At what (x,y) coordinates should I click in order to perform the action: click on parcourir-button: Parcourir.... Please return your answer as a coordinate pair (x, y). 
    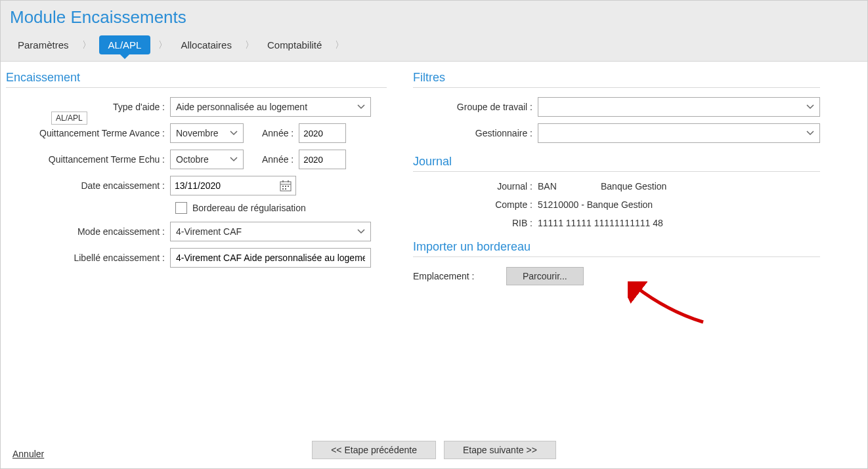
    Looking at the image, I should click on (545, 276).